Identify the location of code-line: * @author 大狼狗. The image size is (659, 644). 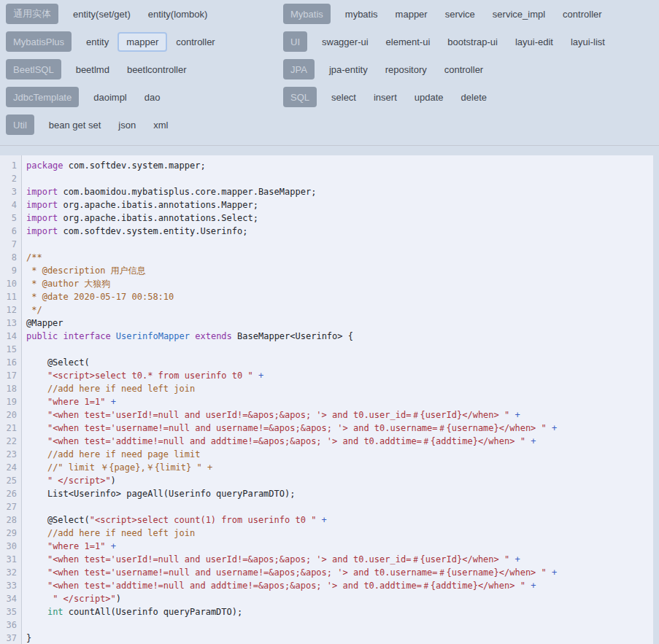
(340, 284).